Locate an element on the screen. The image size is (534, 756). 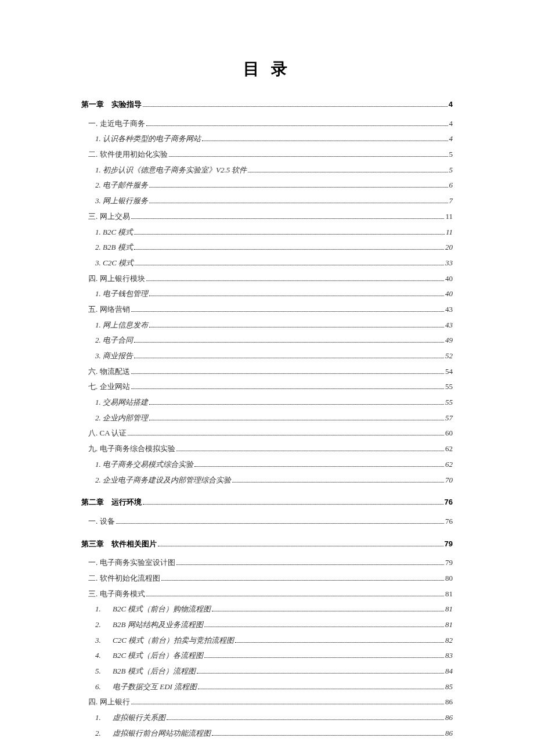
chapter-number: 第一章 is located at coordinates (96, 105).